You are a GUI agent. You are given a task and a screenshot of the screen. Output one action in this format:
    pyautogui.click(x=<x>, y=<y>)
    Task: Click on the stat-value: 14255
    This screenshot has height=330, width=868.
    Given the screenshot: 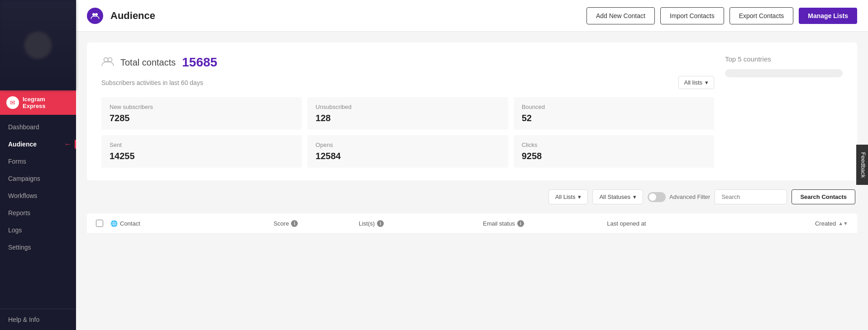 What is the action you would take?
    pyautogui.click(x=202, y=156)
    